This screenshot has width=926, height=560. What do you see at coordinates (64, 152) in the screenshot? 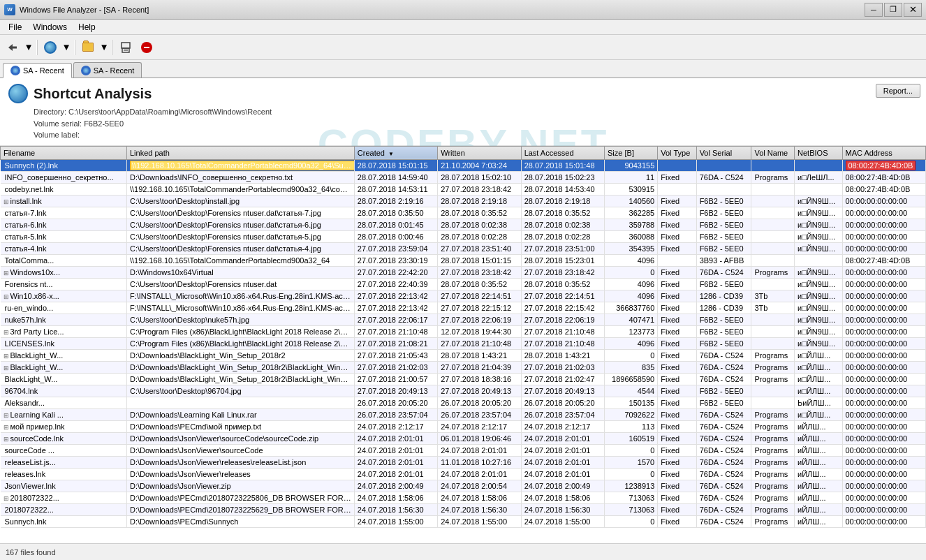
I see `col-filename: Filename` at bounding box center [64, 152].